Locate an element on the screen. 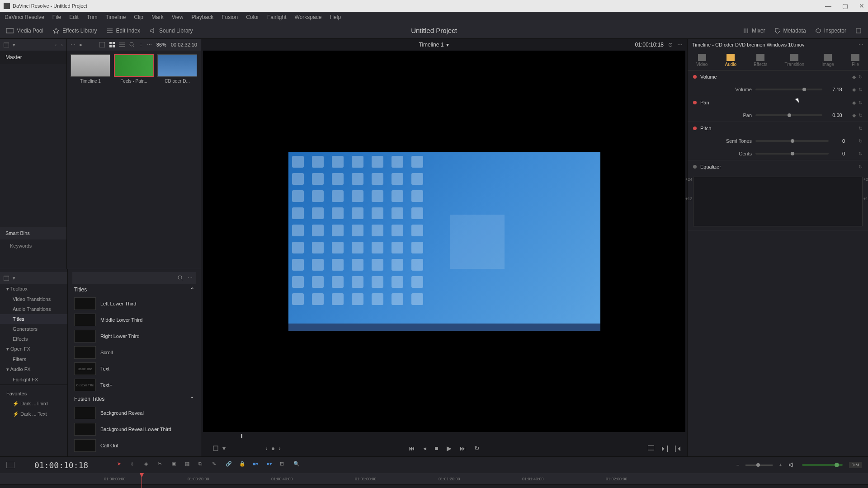  search-tool: 🔍 is located at coordinates (297, 465).